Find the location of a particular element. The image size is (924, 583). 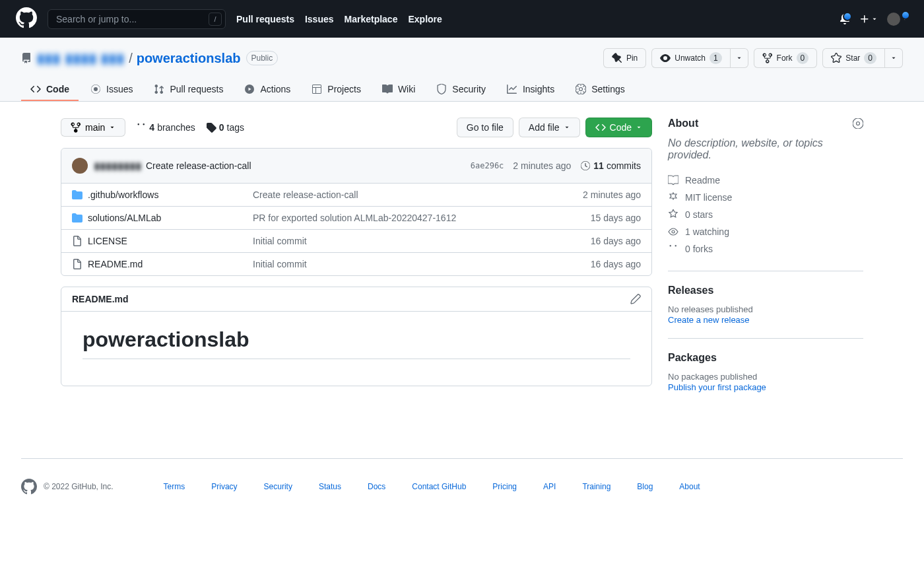

file-row: solutions/ALMLab PR for exported solutio… is located at coordinates (356, 218).